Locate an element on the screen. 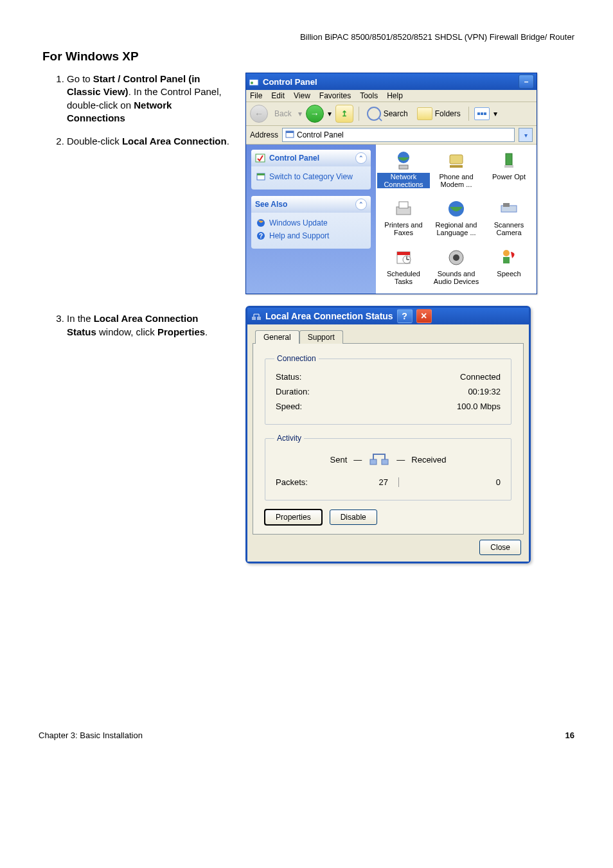 The height and width of the screenshot is (868, 613). address-go-button: ▾ is located at coordinates (526, 135).